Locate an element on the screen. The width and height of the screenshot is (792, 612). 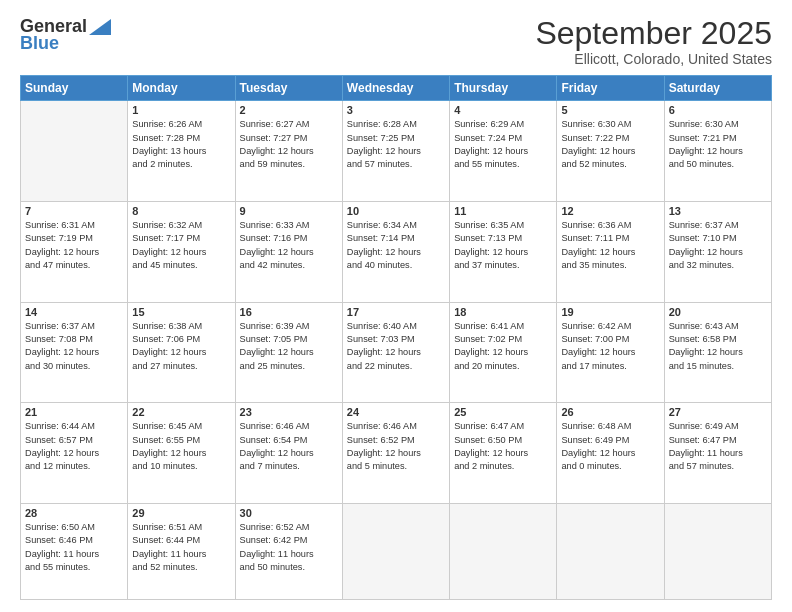
sunrise-time: Sunrise: 6:41 AM is located at coordinates (489, 326).